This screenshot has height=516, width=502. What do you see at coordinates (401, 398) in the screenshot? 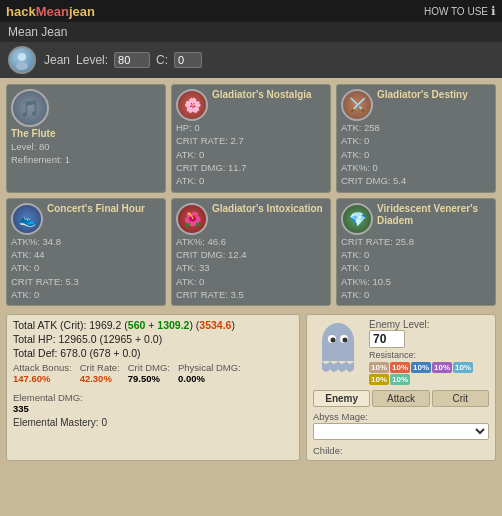
I see `enemy-tabs: Enemy Attack Crit` at bounding box center [401, 398].